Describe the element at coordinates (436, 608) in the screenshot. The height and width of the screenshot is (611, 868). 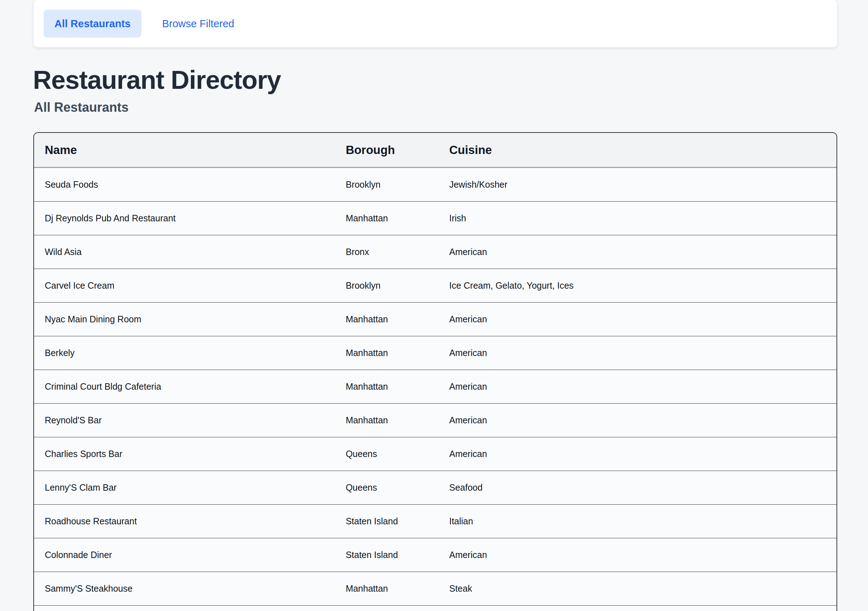
I see `table-row-partial` at that location.